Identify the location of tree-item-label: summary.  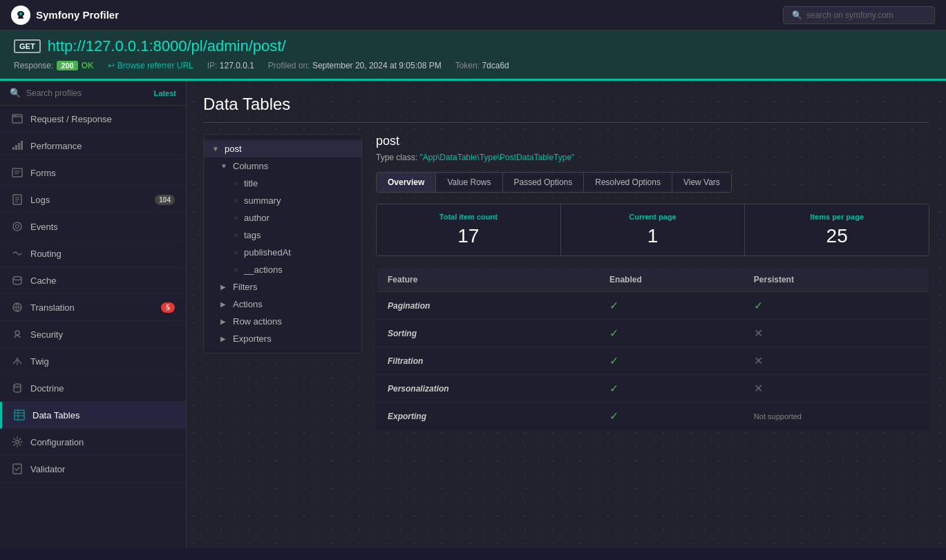
(263, 200).